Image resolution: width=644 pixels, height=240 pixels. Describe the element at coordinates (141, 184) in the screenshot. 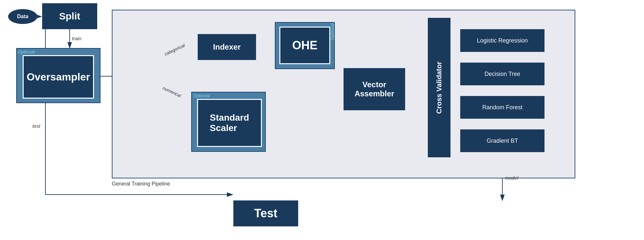

I see `pipeline-label: General Training Pipeline` at that location.